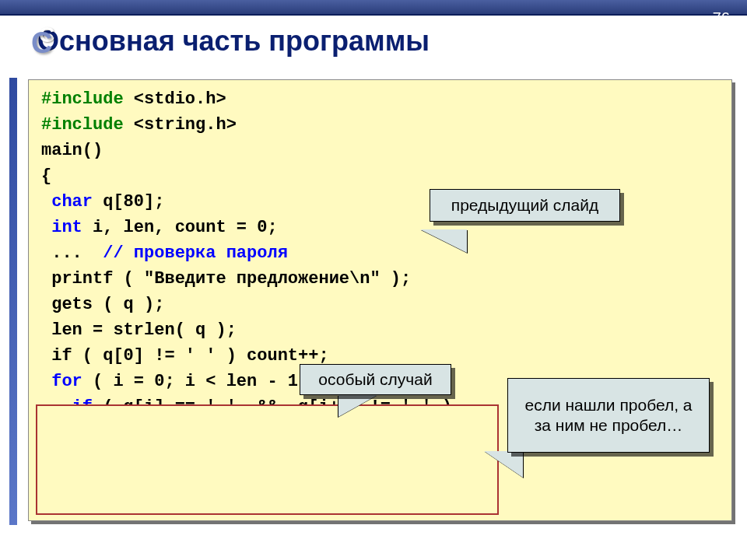 This screenshot has width=747, height=560. Describe the element at coordinates (67, 202) in the screenshot. I see `kw-char: char` at that location.